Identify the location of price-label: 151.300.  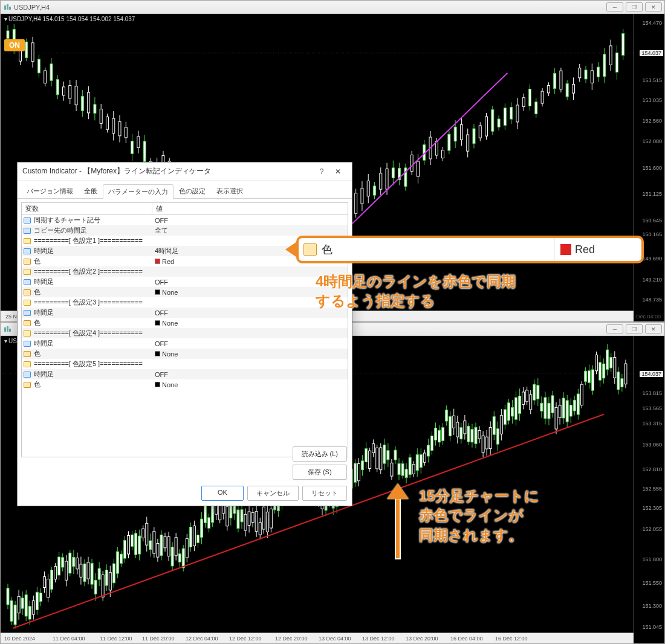
(652, 606).